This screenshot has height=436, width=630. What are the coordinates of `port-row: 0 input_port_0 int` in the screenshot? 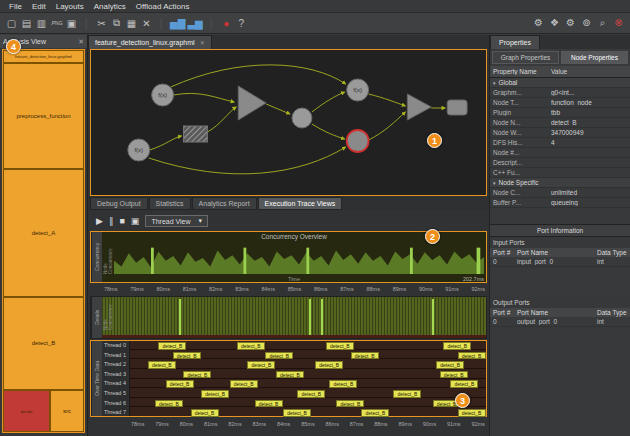 It's located at (560, 262).